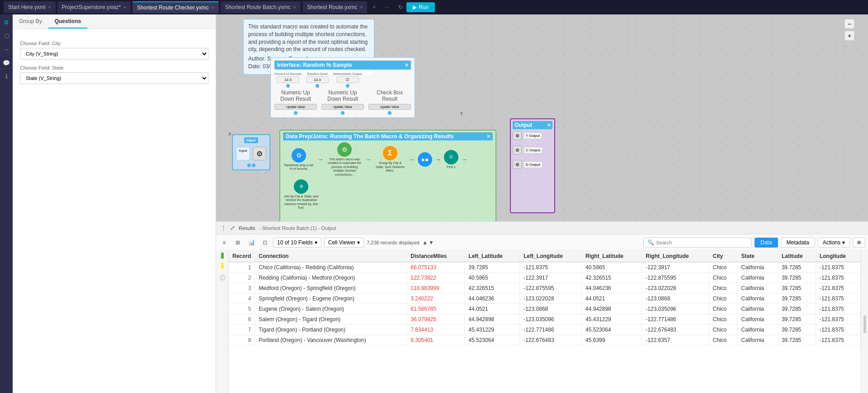 The height and width of the screenshot is (393, 868). Describe the element at coordinates (94, 7) in the screenshot. I see `tab-project-superstore: ProjectSuperstore.yxwz* ×` at that location.